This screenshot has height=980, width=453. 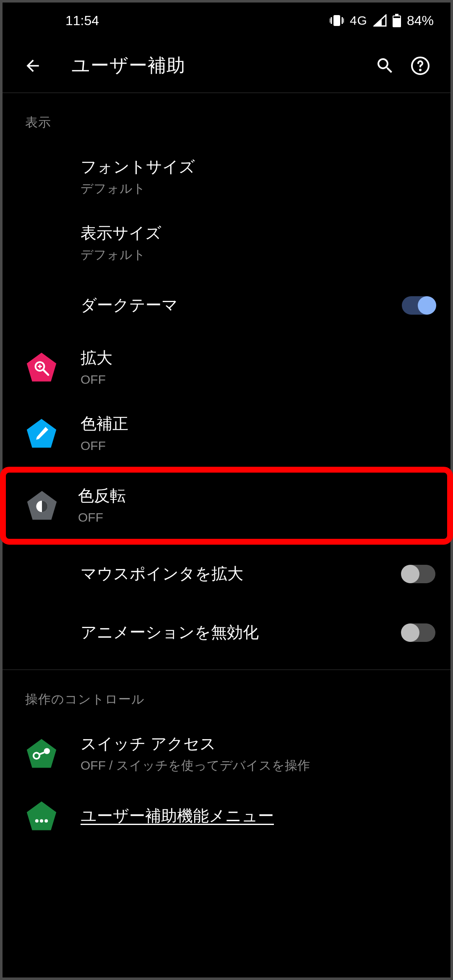 What do you see at coordinates (258, 233) in the screenshot?
I see `item-title: 表示サイズ` at bounding box center [258, 233].